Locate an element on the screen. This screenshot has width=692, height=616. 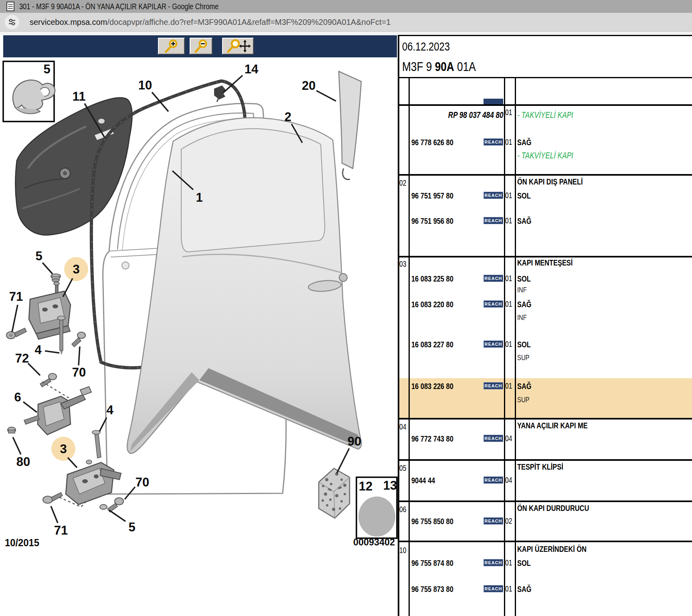
part-number: 96 751 956 80 is located at coordinates (438, 221).